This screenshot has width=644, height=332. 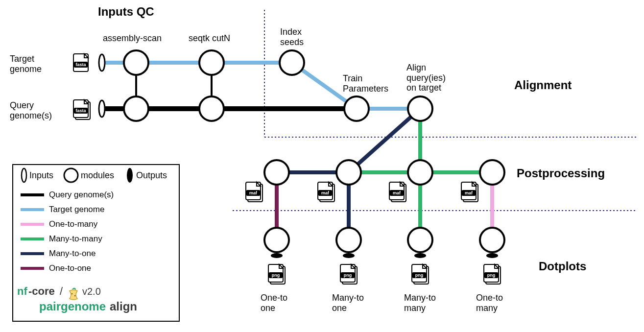 I want to click on legend-swatch-query, so click(x=32, y=195).